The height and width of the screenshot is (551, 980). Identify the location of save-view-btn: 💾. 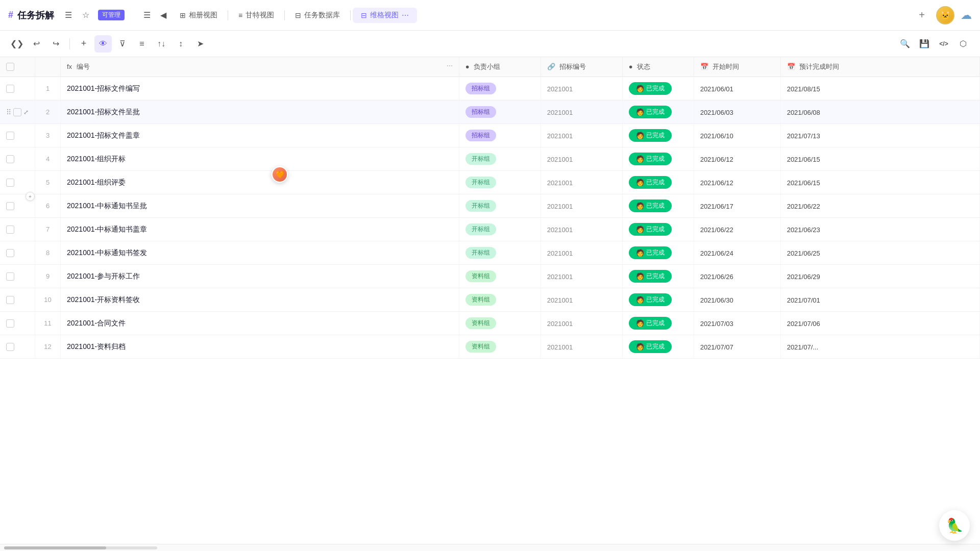
(924, 44).